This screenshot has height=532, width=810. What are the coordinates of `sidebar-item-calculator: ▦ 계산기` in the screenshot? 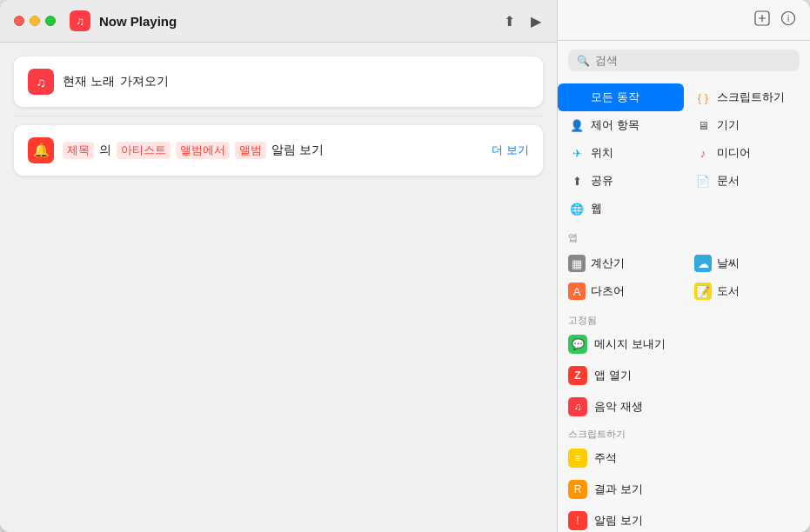 It's located at (621, 263).